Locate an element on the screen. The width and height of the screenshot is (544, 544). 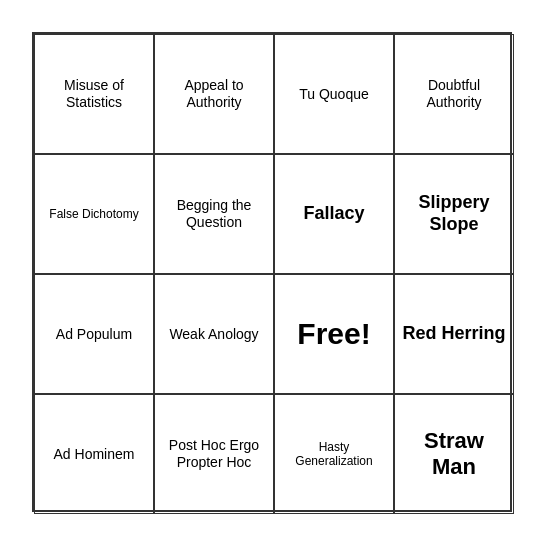
cell-label-r1c0: False Dichotomy is located at coordinates (94, 214).